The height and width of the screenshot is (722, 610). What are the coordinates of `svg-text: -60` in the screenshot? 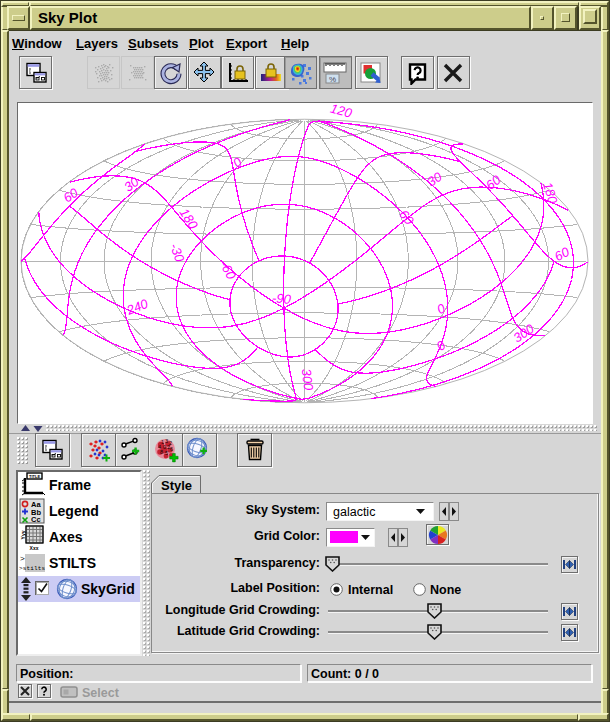 It's located at (228, 270).